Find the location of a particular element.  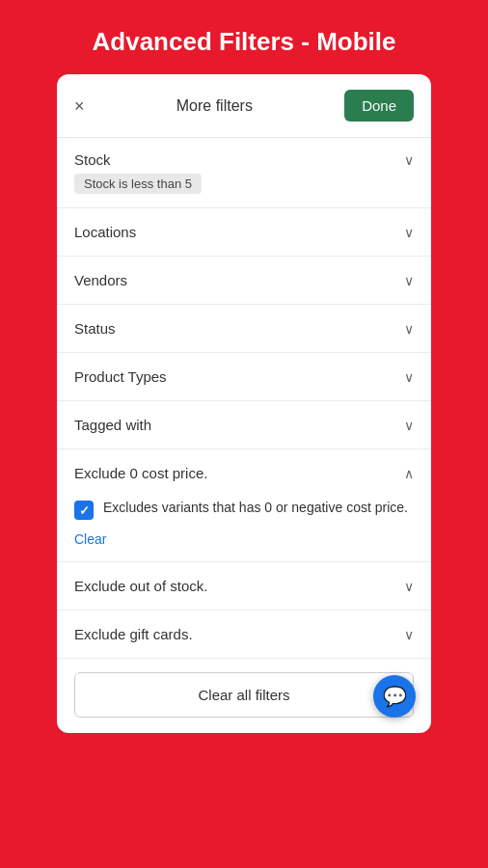

filter-exclude-cost-header: Exclude 0 cost price. ∧ is located at coordinates (244, 473).